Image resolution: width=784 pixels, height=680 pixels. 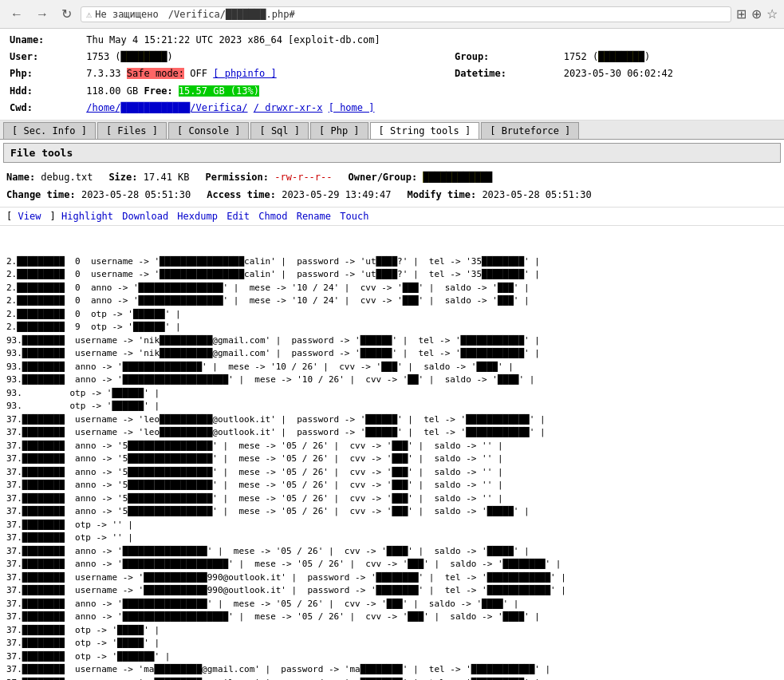 What do you see at coordinates (619, 73) in the screenshot?
I see `datetime-value: 2023-05-30 06:02:42` at bounding box center [619, 73].